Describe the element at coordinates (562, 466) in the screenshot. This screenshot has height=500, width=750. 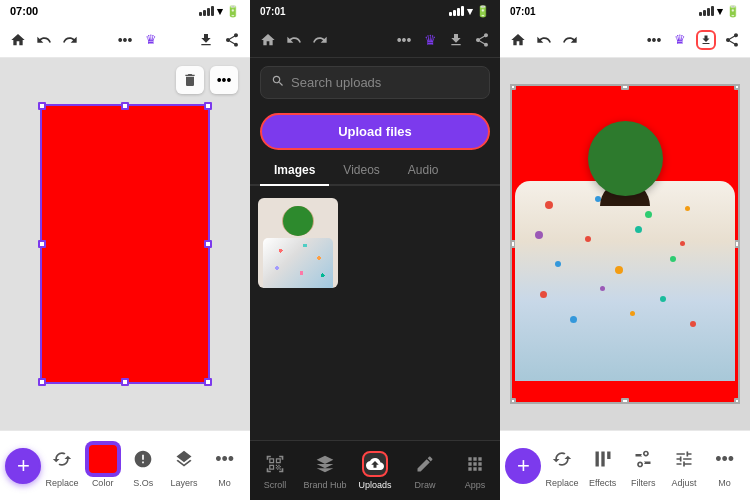
I see `right-replace-tool: Replace` at that location.